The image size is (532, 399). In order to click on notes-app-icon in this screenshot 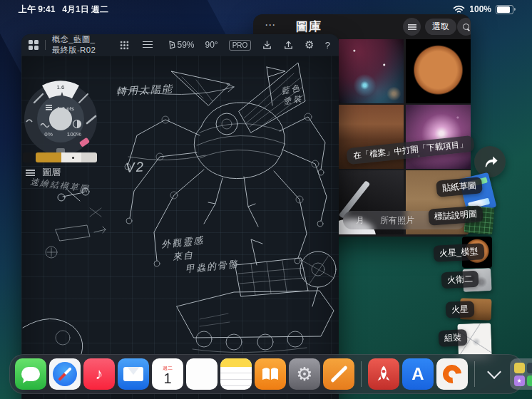, I will do `click(236, 374)`.